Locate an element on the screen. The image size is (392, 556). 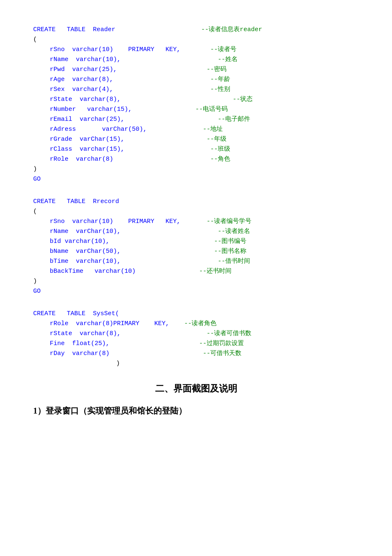
code-line: rAdress varChar(50), --地址 is located at coordinates (196, 130).